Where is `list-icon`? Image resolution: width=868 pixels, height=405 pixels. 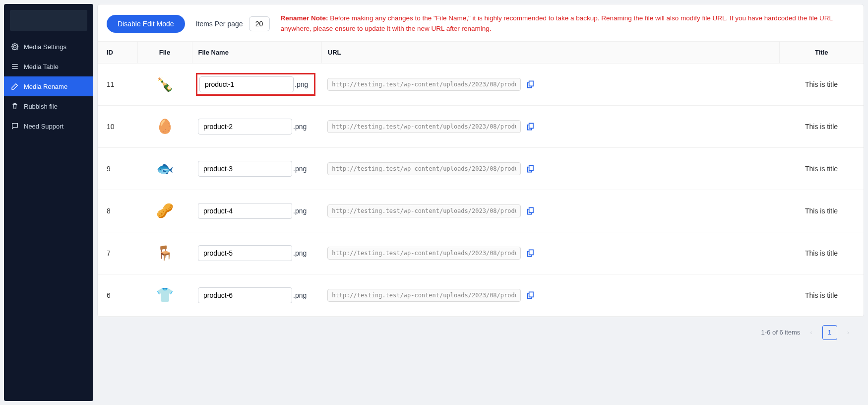
list-icon is located at coordinates (15, 67).